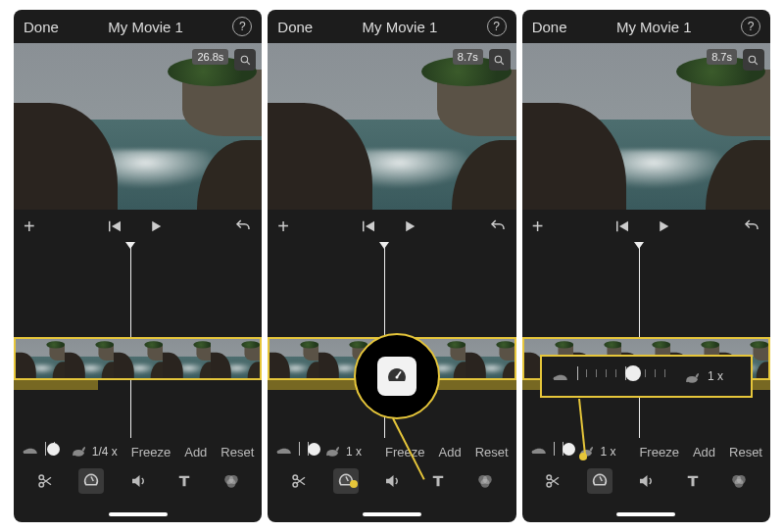  Describe the element at coordinates (137, 474) in the screenshot. I see `bottom-controls: 1/4 xFreezeAddReset` at that location.